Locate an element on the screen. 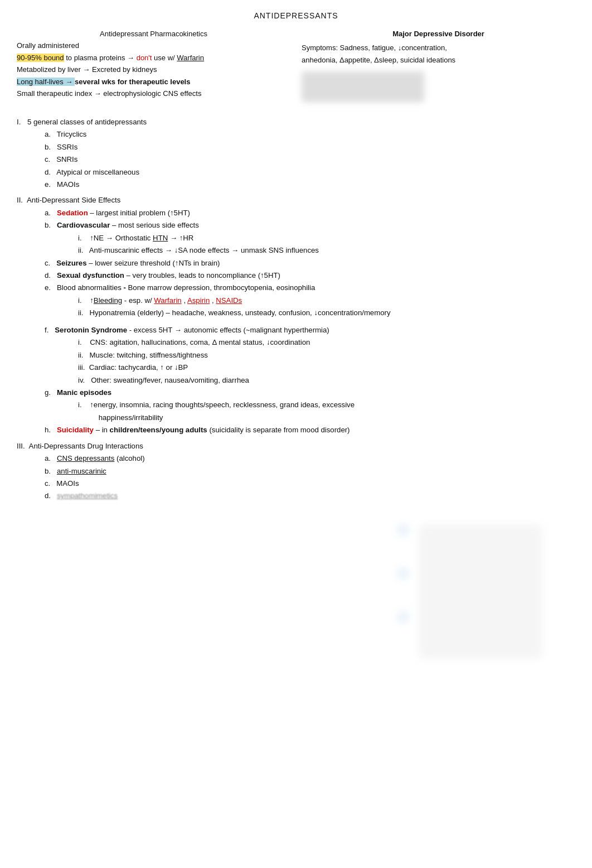 This screenshot has width=592, height=868. side-effect-blood: e. Blood abnormalities - Bone marrow dep… is located at coordinates (310, 300).